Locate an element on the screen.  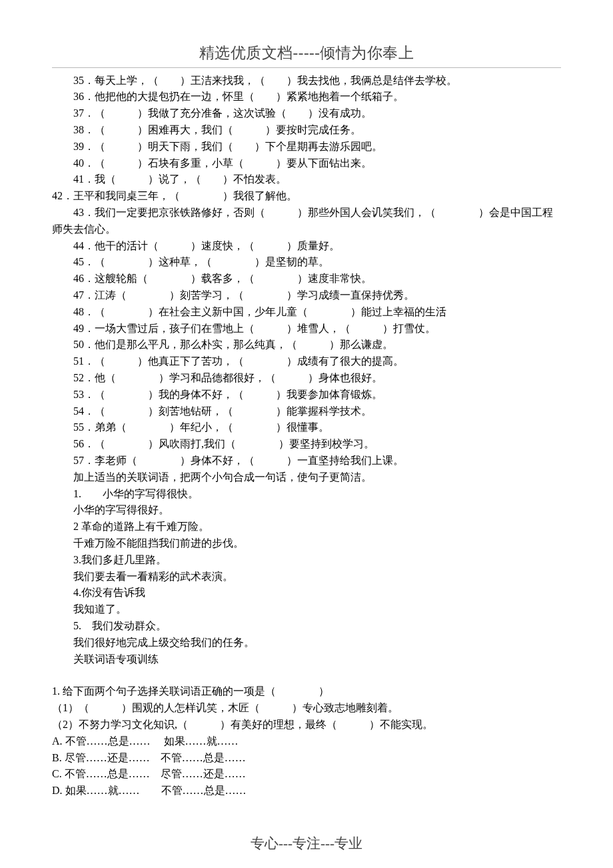
text-line: 我们很好地完成上级交给我们的任务。 is located at coordinates (306, 643).